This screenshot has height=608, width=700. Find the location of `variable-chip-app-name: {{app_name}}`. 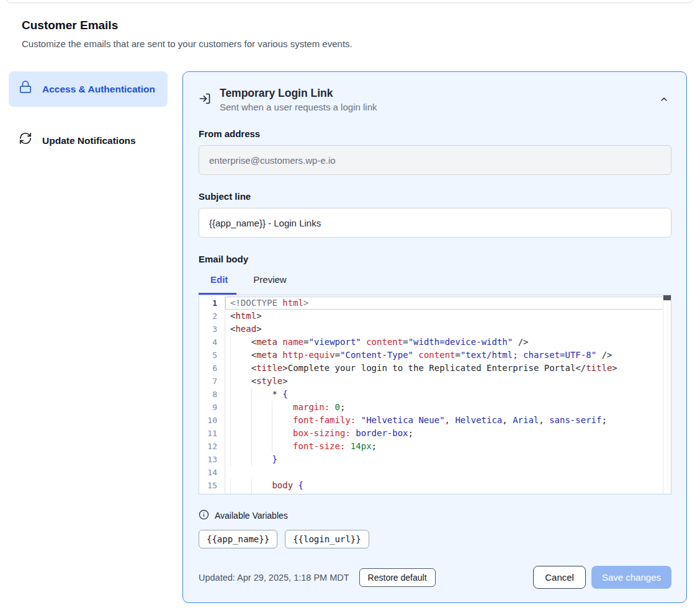

variable-chip-app-name: {{app_name}} is located at coordinates (238, 539).